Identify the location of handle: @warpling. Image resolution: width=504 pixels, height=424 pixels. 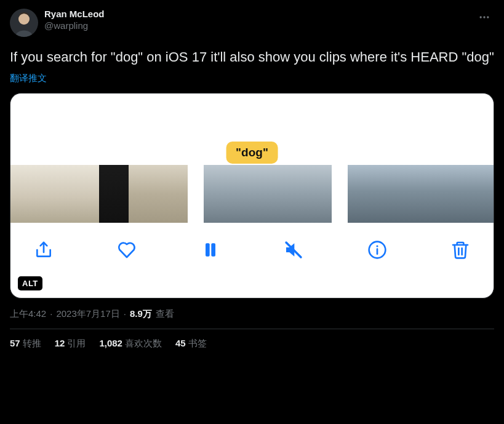
(256, 26).